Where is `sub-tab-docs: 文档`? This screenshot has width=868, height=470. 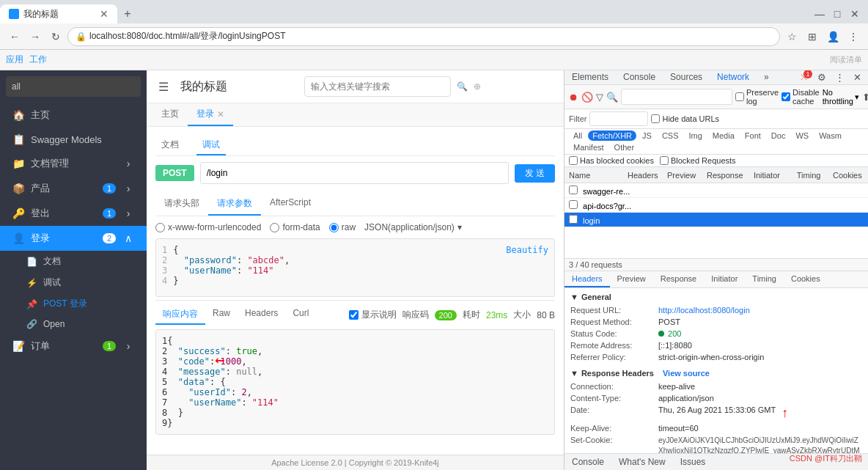 sub-tab-docs: 文档 is located at coordinates (170, 145).